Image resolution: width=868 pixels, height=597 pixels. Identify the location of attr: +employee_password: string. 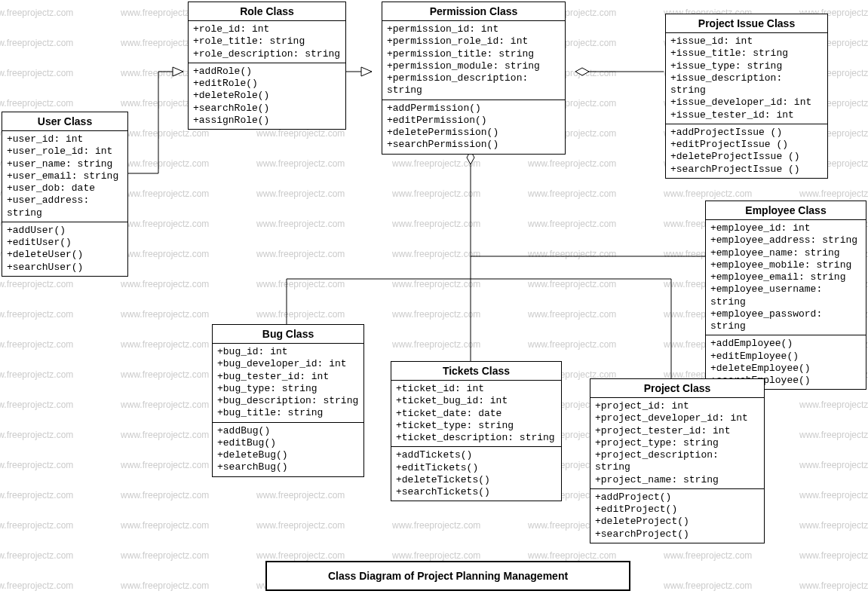
(786, 321).